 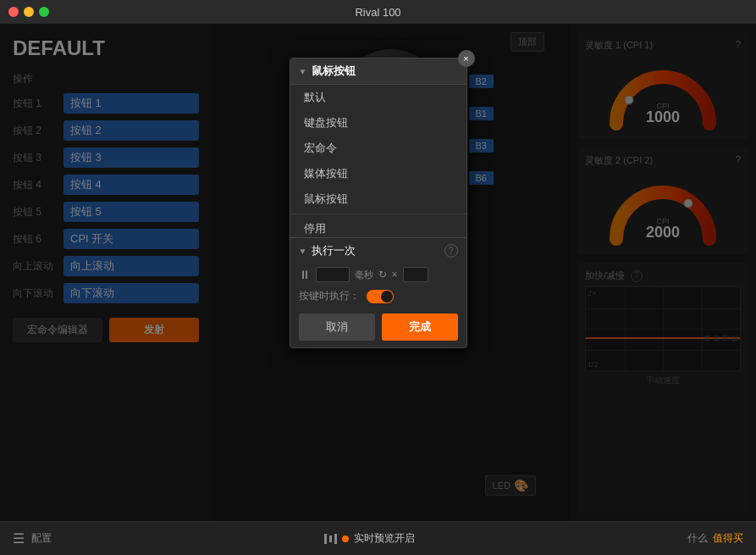 What do you see at coordinates (303, 251) in the screenshot?
I see `execute-arrow-icon: ▼` at bounding box center [303, 251].